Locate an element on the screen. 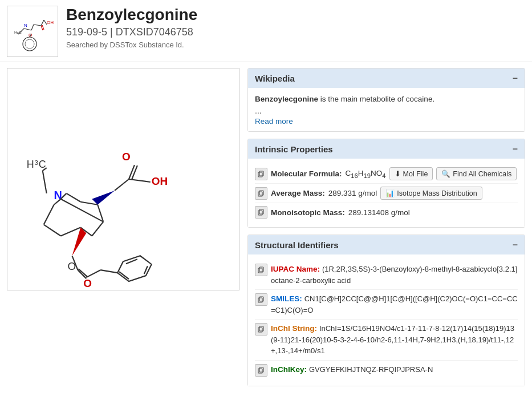  structural-toggle: – is located at coordinates (515, 245).